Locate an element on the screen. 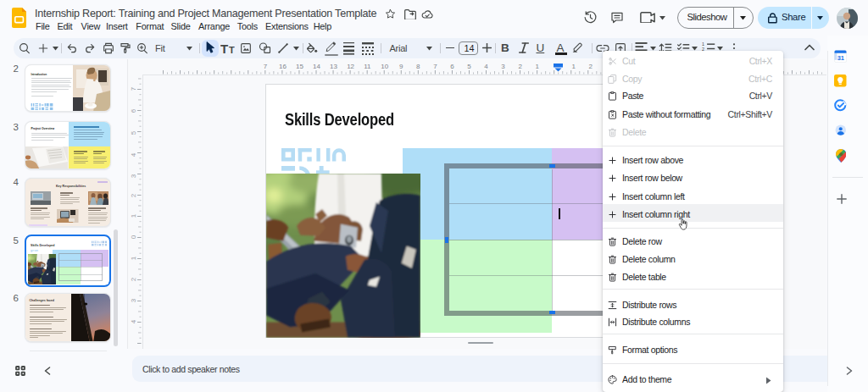 This screenshot has width=868, height=392. svg-text: 7 is located at coordinates (134, 88).